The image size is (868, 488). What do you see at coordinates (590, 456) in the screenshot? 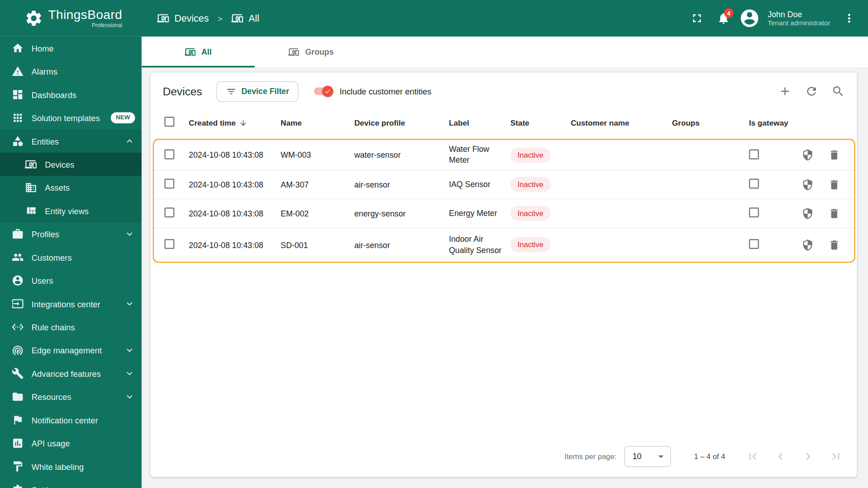
I see `items-per-page-label: Items per page:` at bounding box center [590, 456].